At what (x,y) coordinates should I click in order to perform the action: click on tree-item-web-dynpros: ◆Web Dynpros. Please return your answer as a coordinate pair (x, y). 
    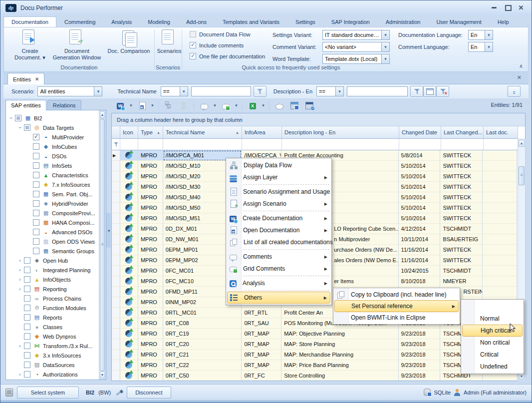
    Looking at the image, I should click on (46, 337).